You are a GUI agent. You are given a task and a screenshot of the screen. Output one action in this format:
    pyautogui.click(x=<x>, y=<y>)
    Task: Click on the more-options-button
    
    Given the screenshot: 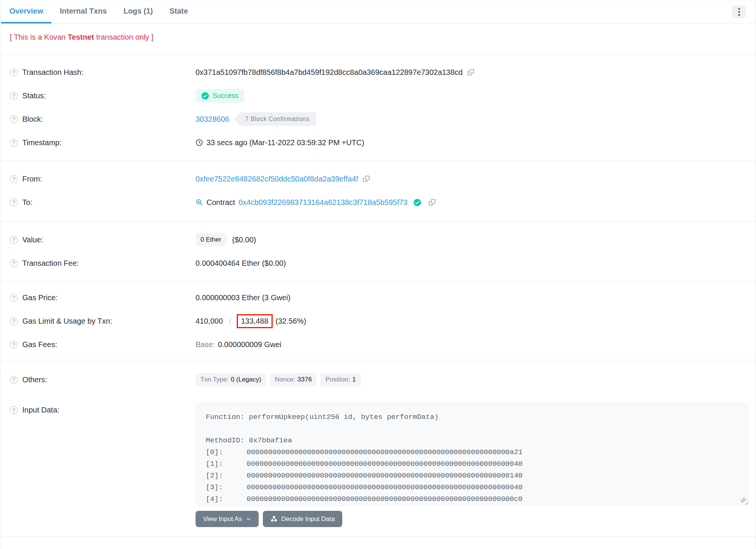 What is the action you would take?
    pyautogui.click(x=739, y=12)
    